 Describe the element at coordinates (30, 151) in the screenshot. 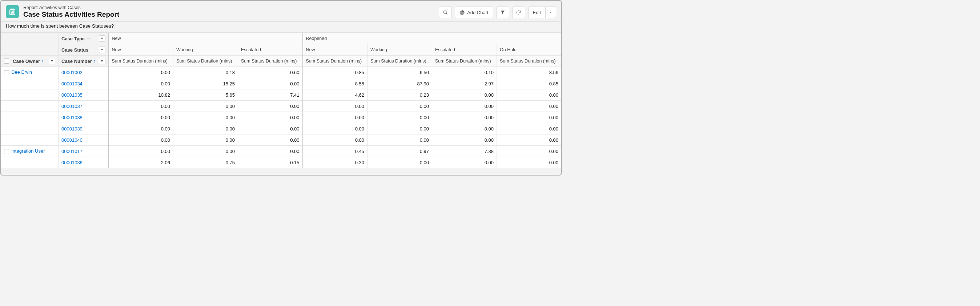

I see `owner-cell: Integration User` at that location.